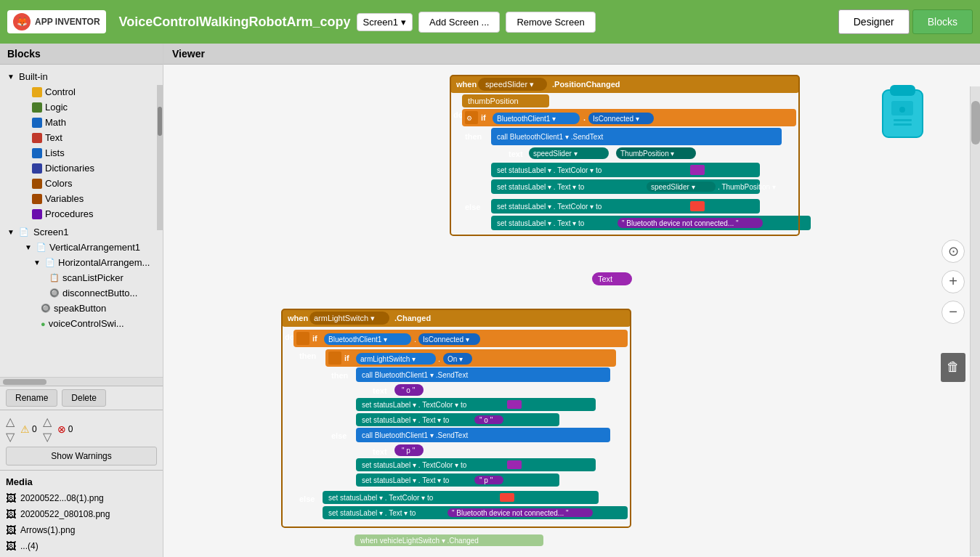  What do you see at coordinates (29, 429) in the screenshot?
I see `yellow-warning: ⚠ 0` at bounding box center [29, 429].